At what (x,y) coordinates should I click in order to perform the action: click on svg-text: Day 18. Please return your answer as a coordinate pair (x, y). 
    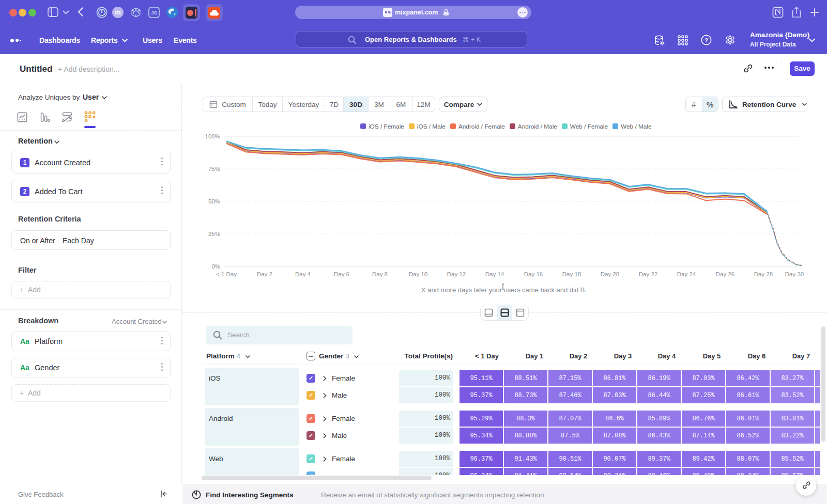
    Looking at the image, I should click on (572, 274).